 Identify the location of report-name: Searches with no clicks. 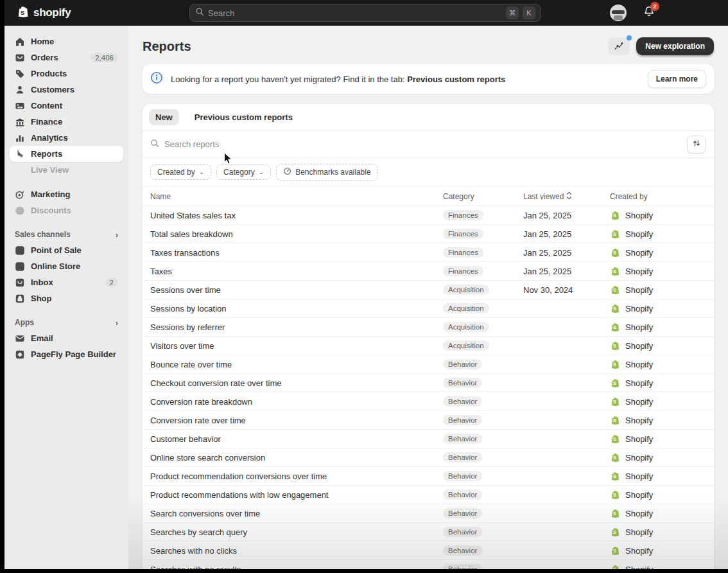
(297, 551).